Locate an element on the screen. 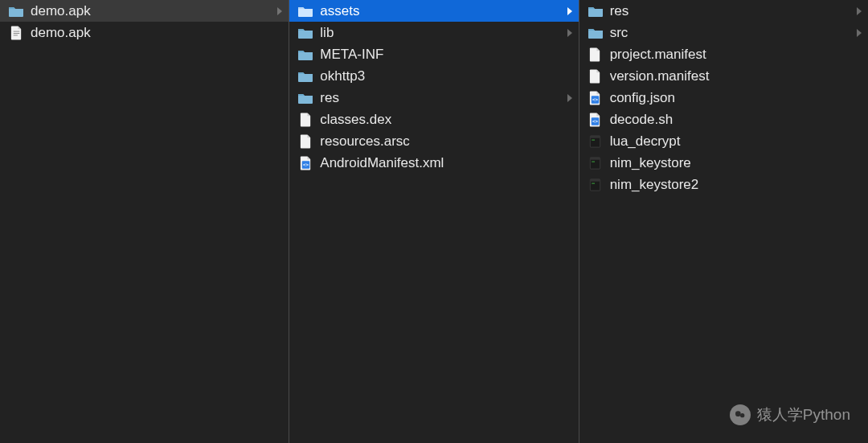 This screenshot has height=443, width=868. item-label: lua_decrypt is located at coordinates (736, 142).